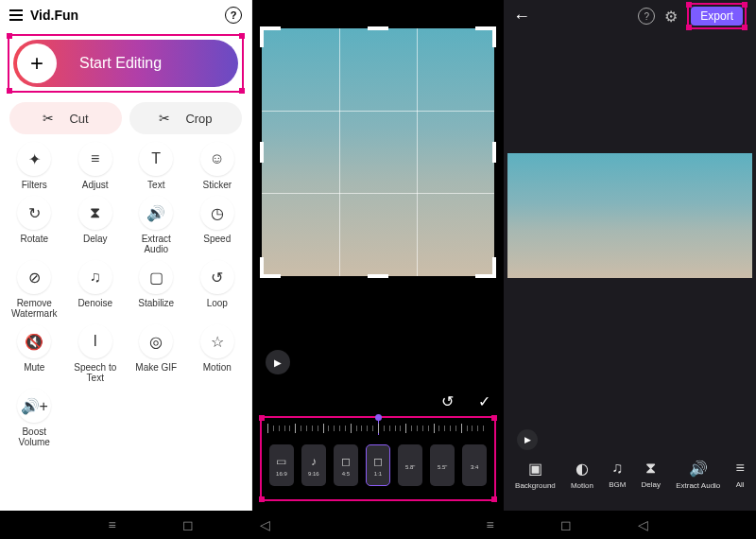  Describe the element at coordinates (37, 63) in the screenshot. I see `plus-icon: +` at that location.